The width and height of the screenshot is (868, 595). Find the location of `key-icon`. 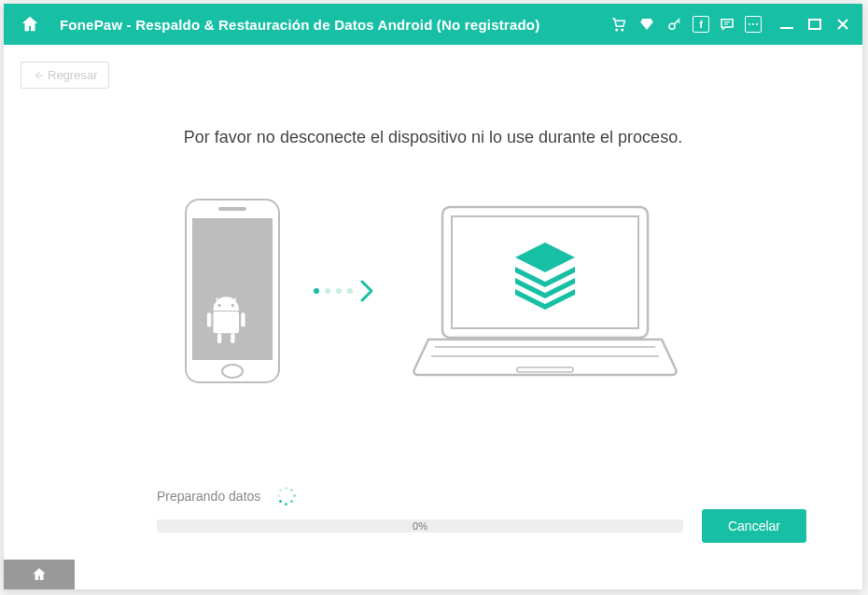

key-icon is located at coordinates (675, 24).